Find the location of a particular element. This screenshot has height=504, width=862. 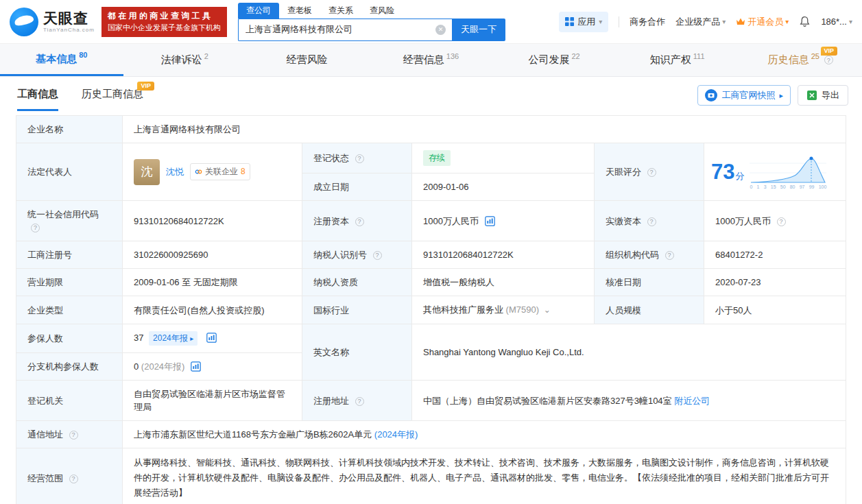

org-code-label: 组织机构代码 is located at coordinates (632, 255).